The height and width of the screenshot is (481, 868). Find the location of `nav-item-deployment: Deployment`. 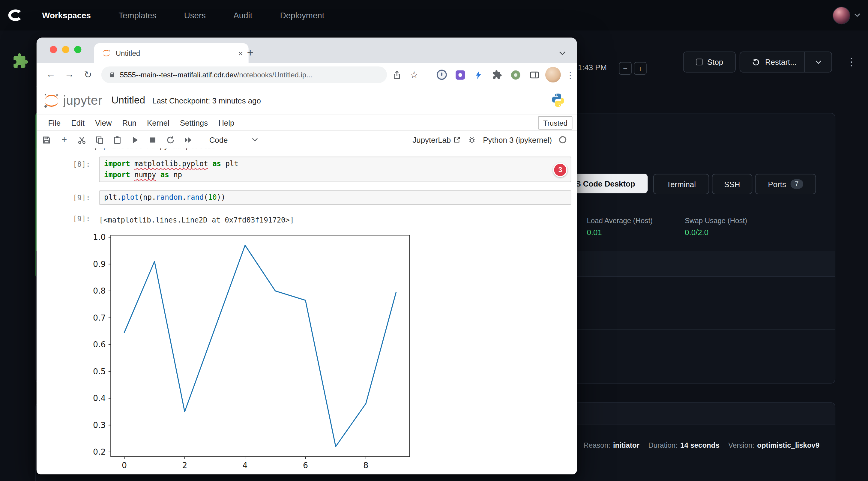

nav-item-deployment: Deployment is located at coordinates (302, 15).